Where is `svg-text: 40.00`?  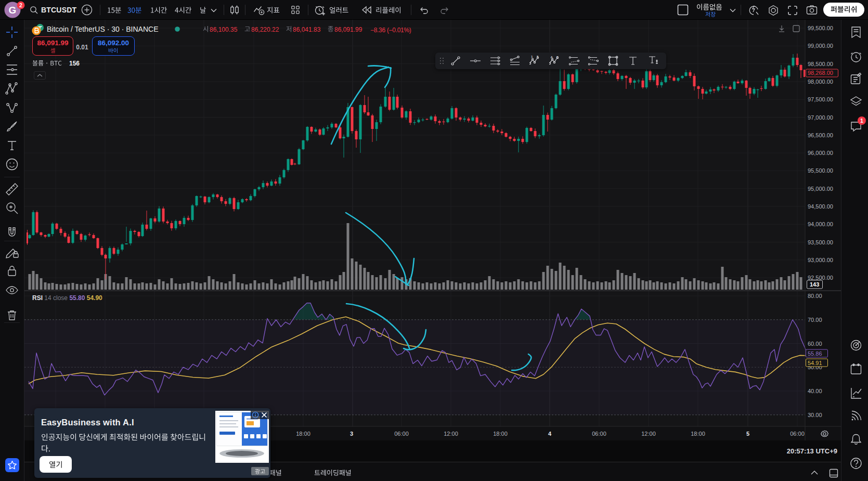
svg-text: 40.00 is located at coordinates (815, 391).